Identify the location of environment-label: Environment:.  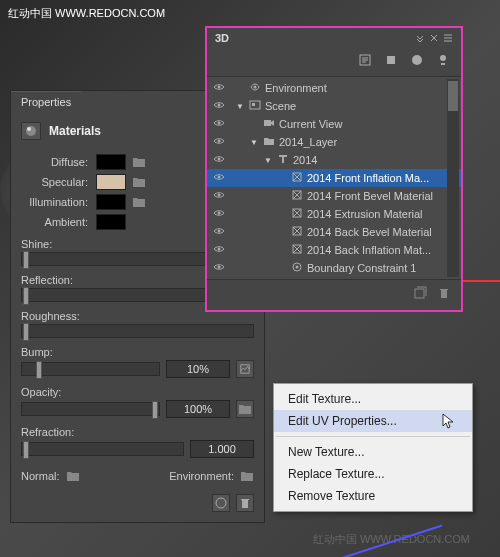
(202, 476).